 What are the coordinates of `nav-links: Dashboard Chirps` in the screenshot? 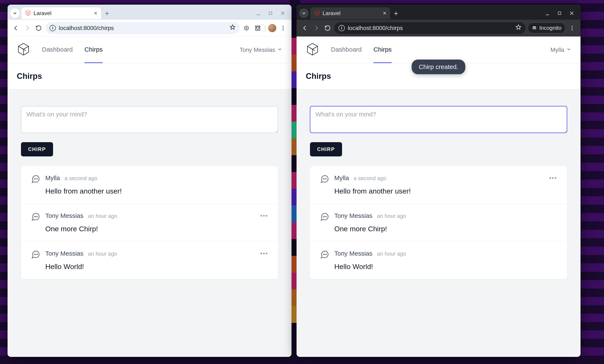 It's located at (361, 50).